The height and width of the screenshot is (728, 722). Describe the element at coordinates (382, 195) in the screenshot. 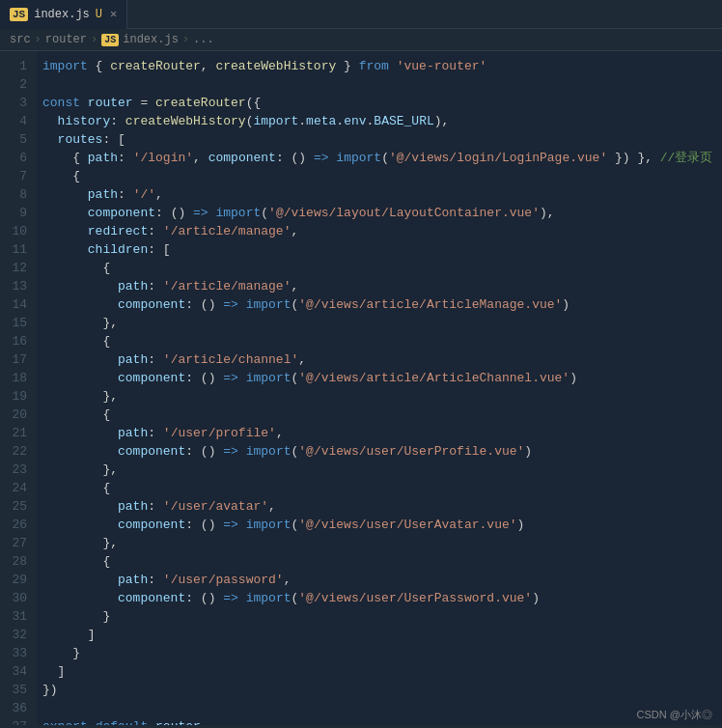

I see `code-line: path: '/',` at that location.